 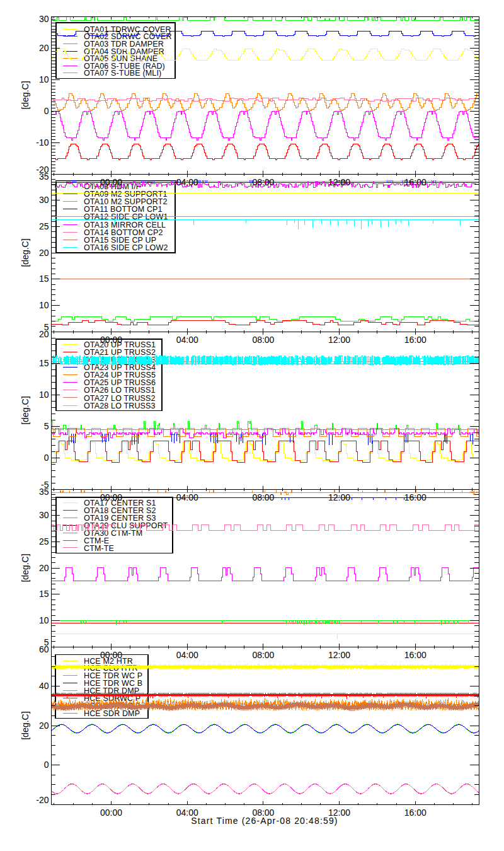 What do you see at coordinates (42, 800) in the screenshot?
I see `svg-text: -20` at bounding box center [42, 800].